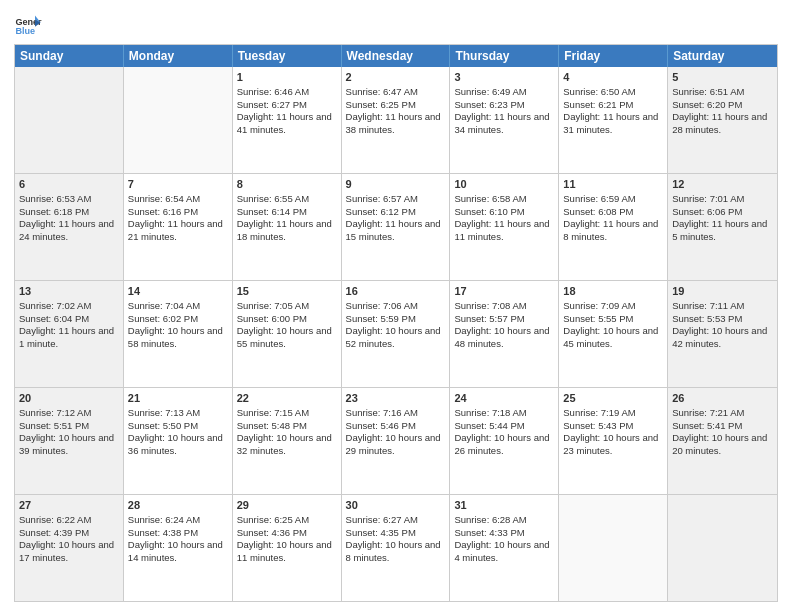 This screenshot has height=612, width=792. I want to click on cal-cell-2-3: 16Sunrise: 7:06 AMSunset: 5:59 PMDayligh…, so click(396, 334).